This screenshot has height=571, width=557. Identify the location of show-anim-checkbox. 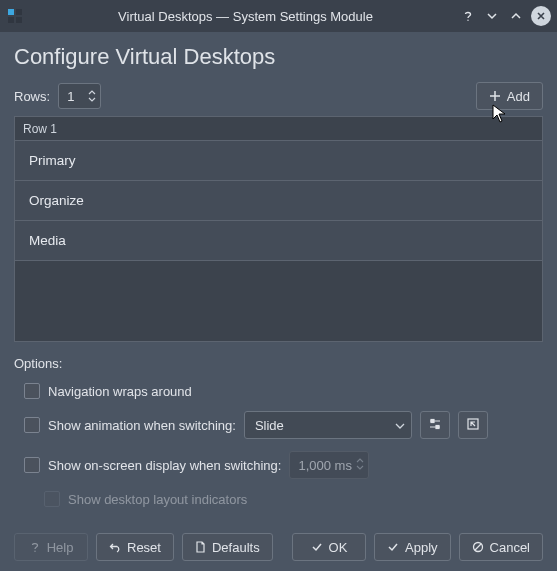
(32, 425).